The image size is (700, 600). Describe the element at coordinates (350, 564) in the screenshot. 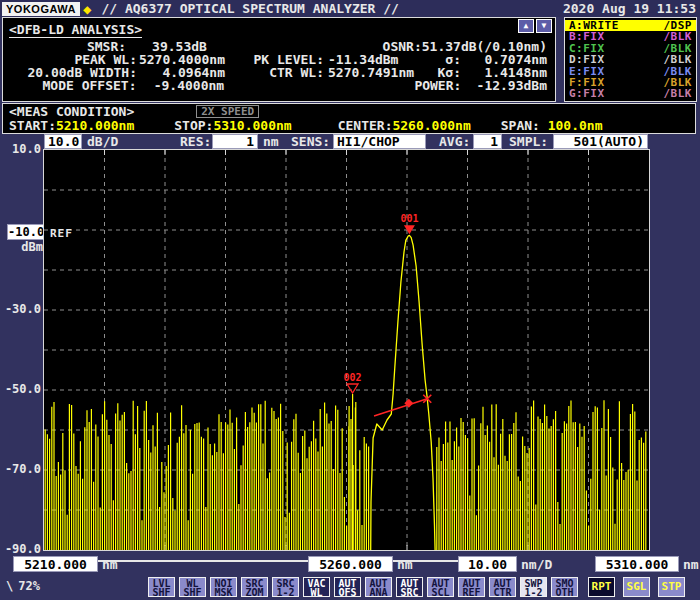

I see `x-center-field: 5260.000` at that location.